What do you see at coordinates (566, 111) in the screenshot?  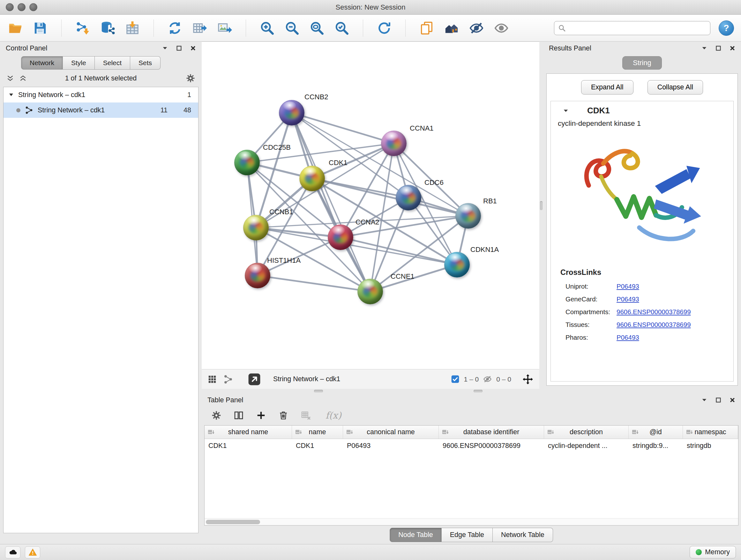 I see `protein-expander-icon` at bounding box center [566, 111].